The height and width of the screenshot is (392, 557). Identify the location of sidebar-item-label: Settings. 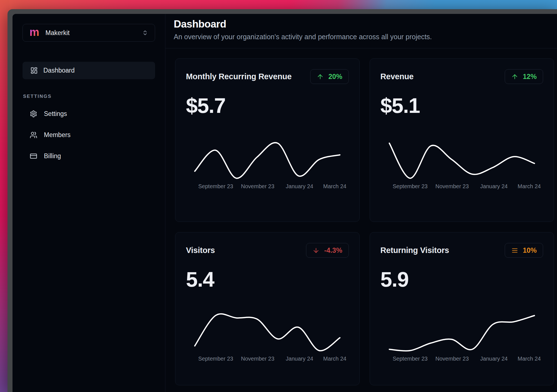
(56, 114).